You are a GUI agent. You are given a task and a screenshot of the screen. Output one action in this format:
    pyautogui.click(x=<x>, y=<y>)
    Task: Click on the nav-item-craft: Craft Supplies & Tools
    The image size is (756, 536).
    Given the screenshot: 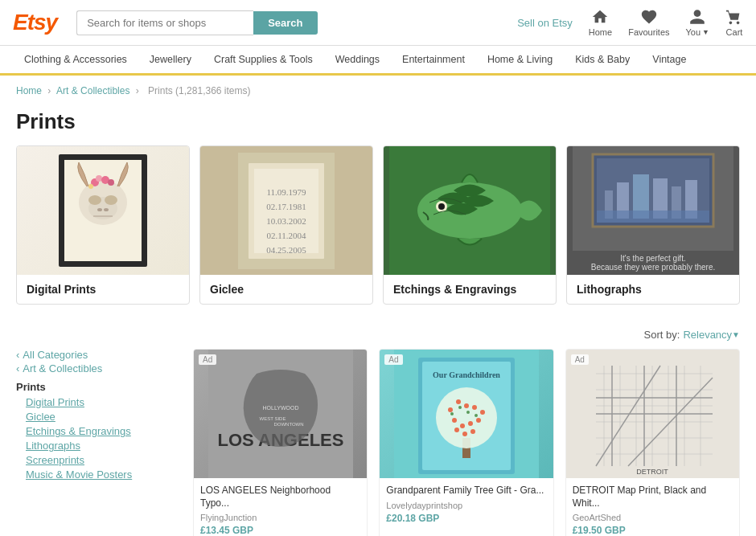 What is the action you would take?
    pyautogui.click(x=264, y=59)
    